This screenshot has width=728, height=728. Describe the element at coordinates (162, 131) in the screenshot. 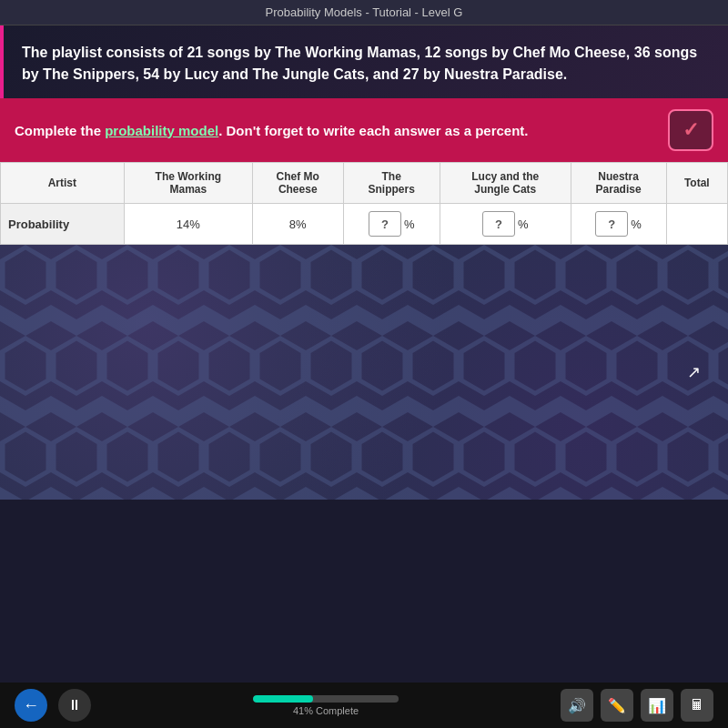

I see `probability-model-link: probability model` at that location.